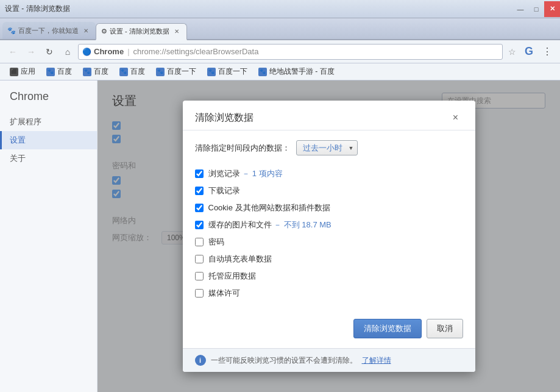  I want to click on title-bar: 设置 - 清除浏览数据 — □ ✕, so click(280, 9).